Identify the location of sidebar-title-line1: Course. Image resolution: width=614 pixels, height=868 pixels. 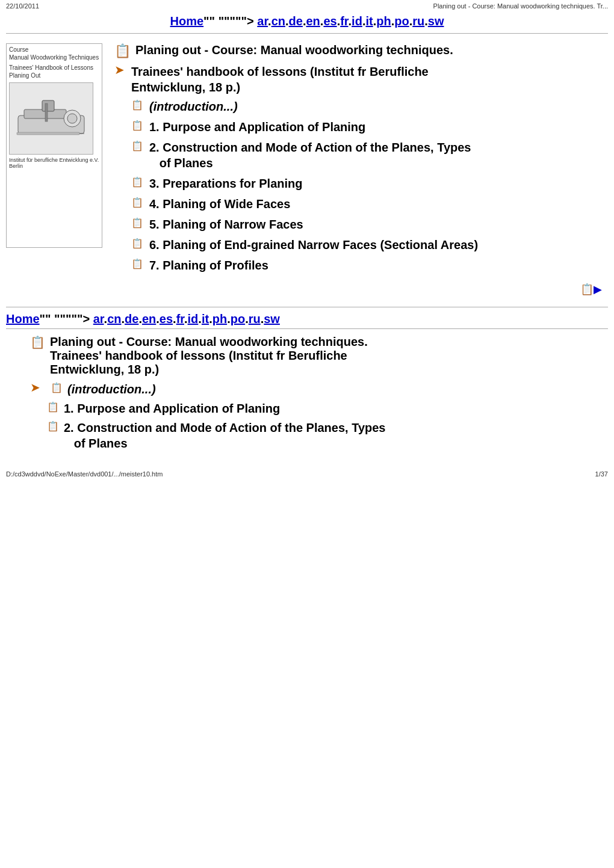
(54, 49).